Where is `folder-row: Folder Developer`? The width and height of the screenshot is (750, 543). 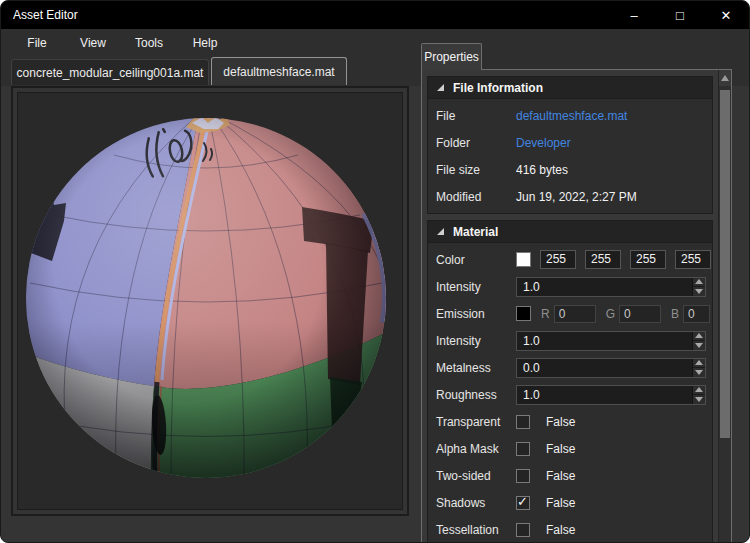 folder-row: Folder Developer is located at coordinates (570, 142).